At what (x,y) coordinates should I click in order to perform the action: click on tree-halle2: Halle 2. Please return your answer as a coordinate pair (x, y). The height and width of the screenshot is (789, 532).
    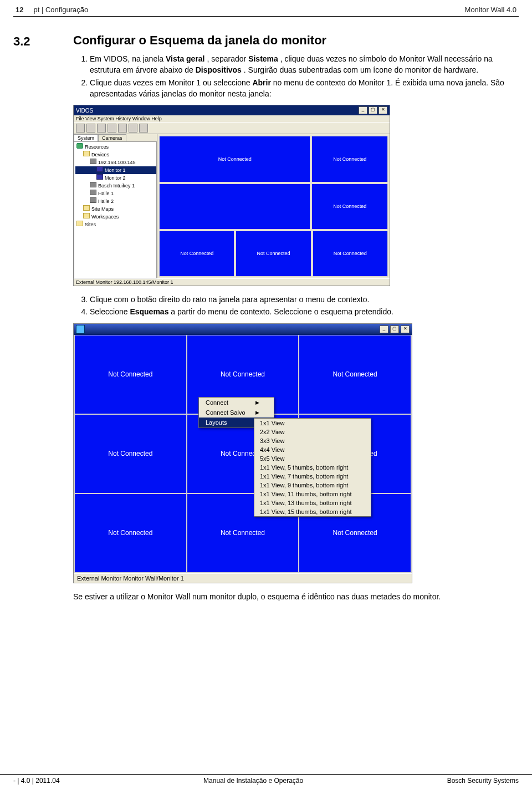
    Looking at the image, I should click on (116, 201).